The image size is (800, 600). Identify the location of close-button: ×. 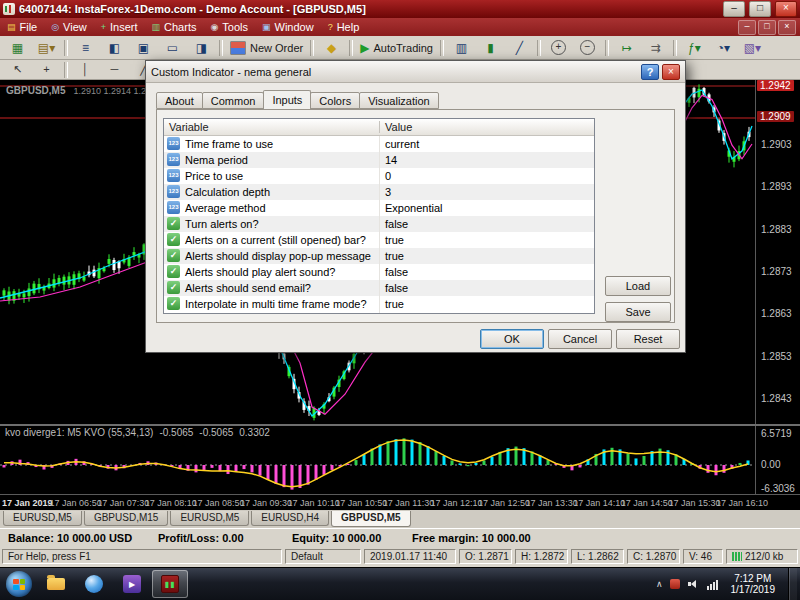
(786, 9).